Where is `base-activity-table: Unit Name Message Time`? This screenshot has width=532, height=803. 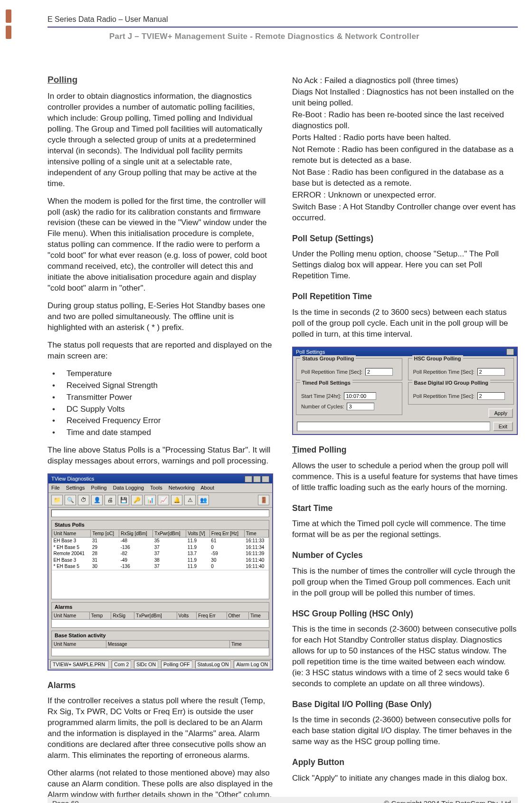 base-activity-table: Unit Name Message Time is located at coordinates (161, 644).